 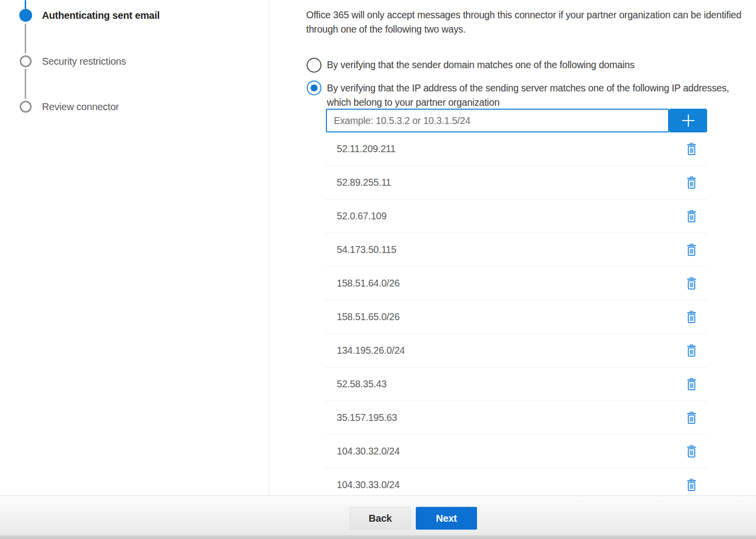 What do you see at coordinates (516, 183) in the screenshot?
I see `ip-list-row: 52.89.255.11` at bounding box center [516, 183].